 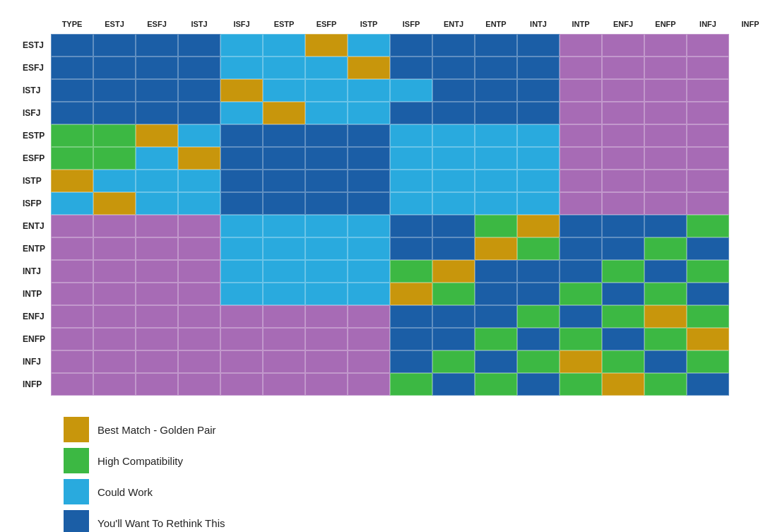 I want to click on cell-isfp-istp, so click(x=326, y=203).